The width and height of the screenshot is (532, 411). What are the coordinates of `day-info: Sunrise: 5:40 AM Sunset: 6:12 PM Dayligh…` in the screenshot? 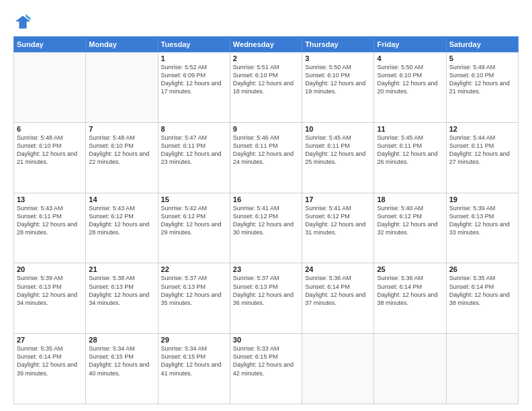 It's located at (410, 220).